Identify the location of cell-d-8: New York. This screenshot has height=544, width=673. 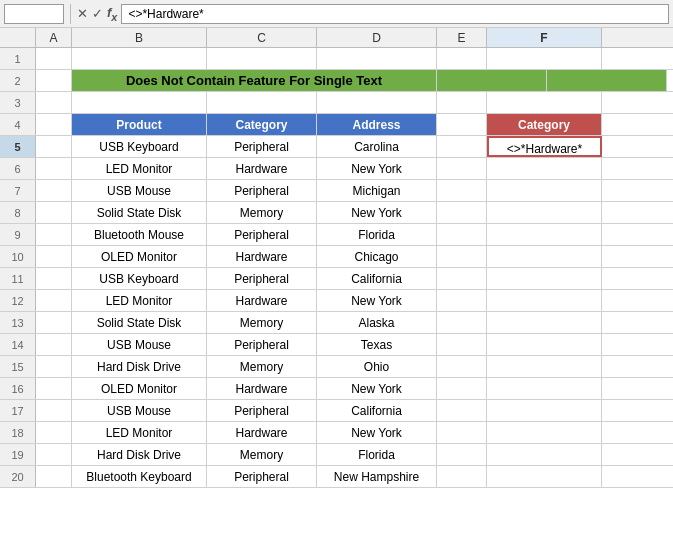
(377, 212).